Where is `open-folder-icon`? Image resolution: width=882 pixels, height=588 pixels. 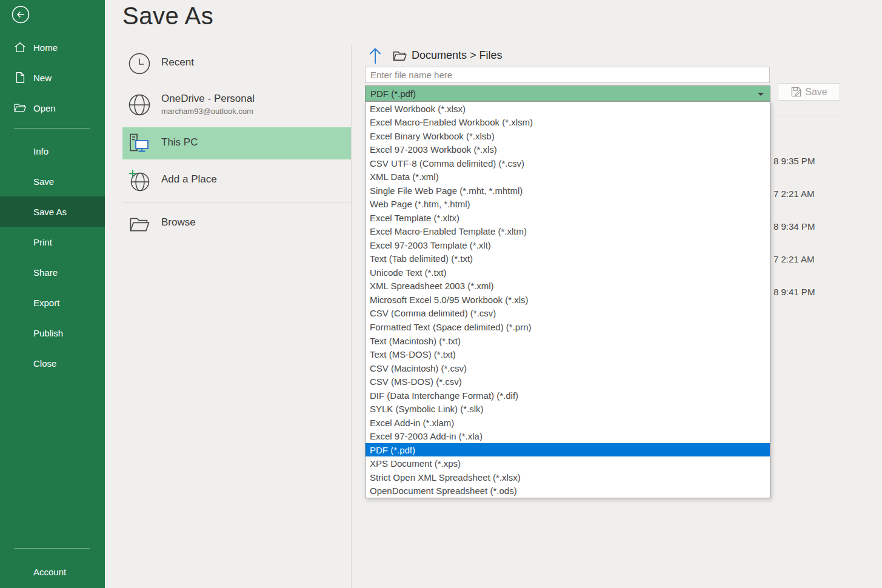 open-folder-icon is located at coordinates (20, 108).